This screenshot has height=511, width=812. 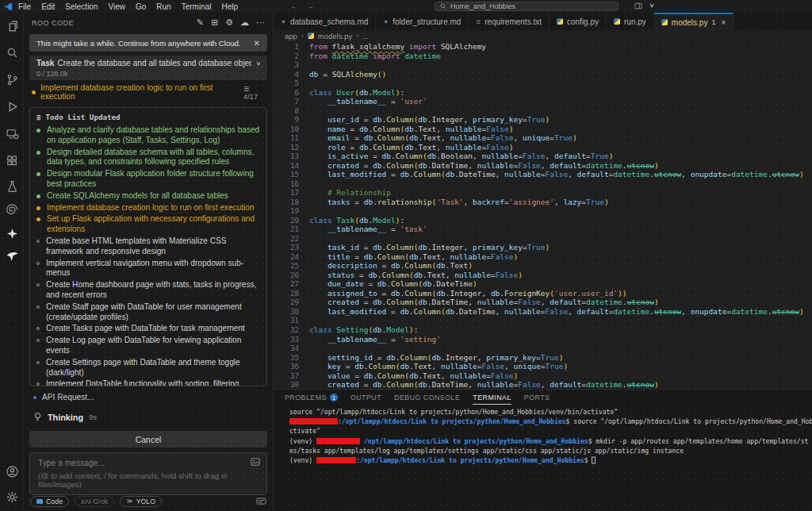 I want to click on title-bar: FileEditSelectionViewGoRunTerminalHelp ←…, so click(x=406, y=6).